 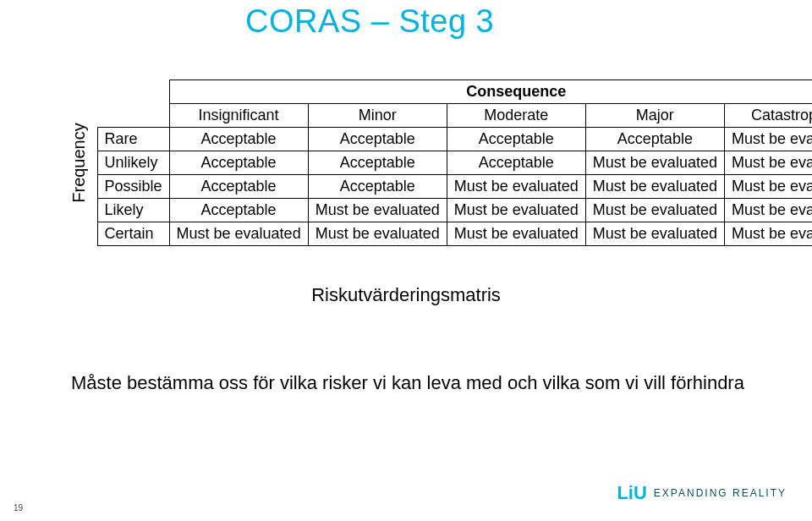 I want to click on row-label: Possible, so click(x=134, y=187).